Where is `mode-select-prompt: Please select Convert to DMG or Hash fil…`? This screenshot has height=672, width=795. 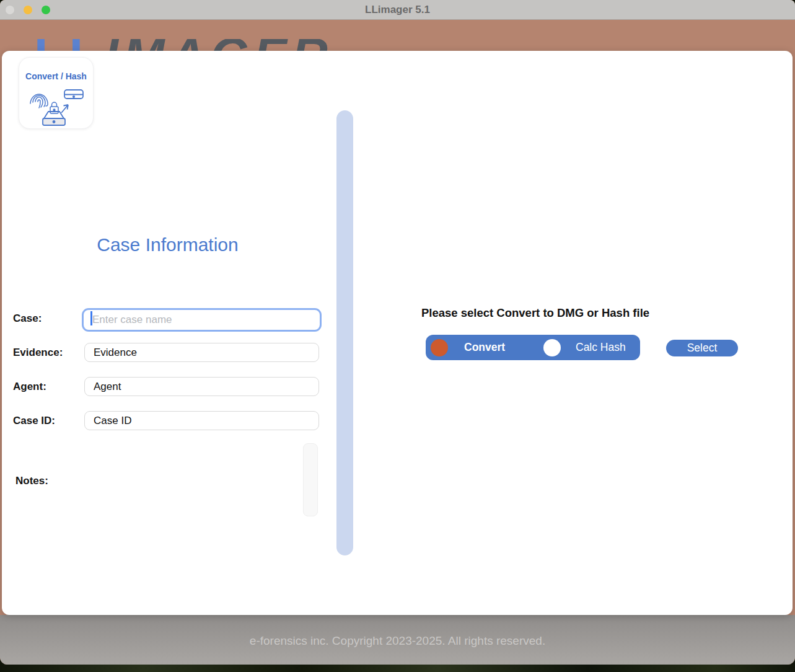 mode-select-prompt: Please select Convert to DMG or Hash fil… is located at coordinates (535, 313).